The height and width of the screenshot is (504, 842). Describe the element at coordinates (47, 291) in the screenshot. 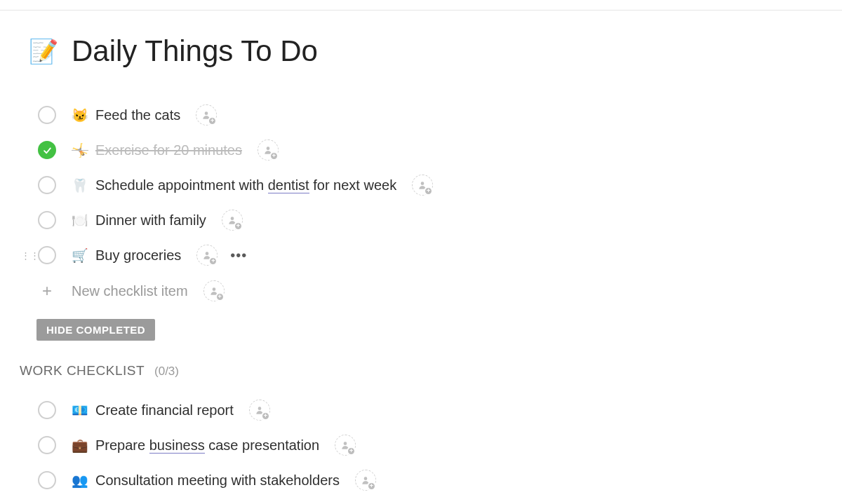

I see `plus-icon: +` at that location.